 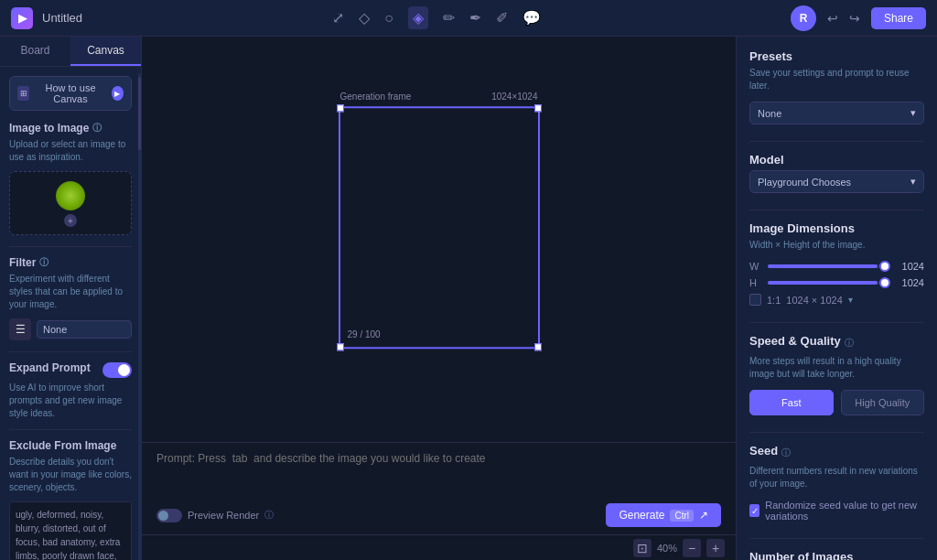 I want to click on height-label: H, so click(x=755, y=283).